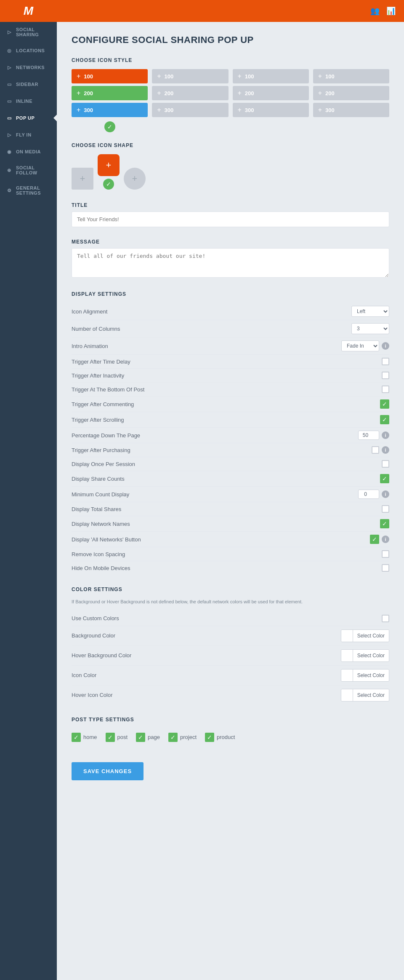 The width and height of the screenshot is (404, 980). What do you see at coordinates (375, 539) in the screenshot?
I see `all-networks-checkbox: ✓` at bounding box center [375, 539].